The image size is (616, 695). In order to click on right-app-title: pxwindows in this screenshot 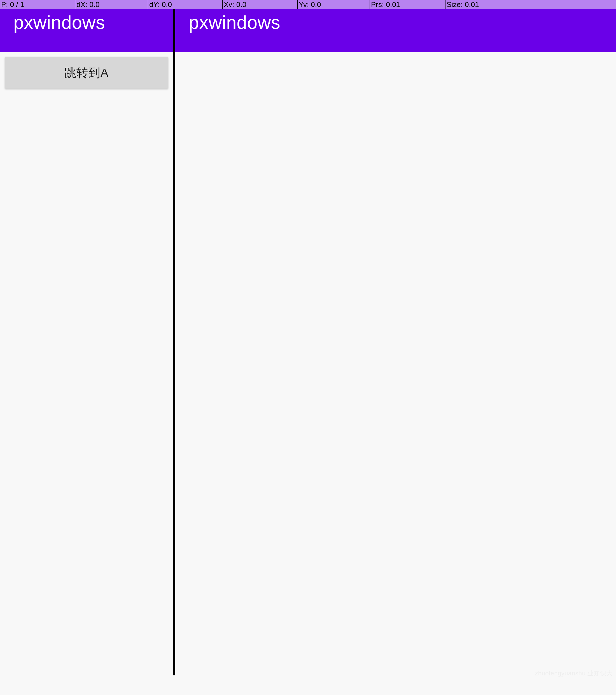, I will do `click(234, 22)`.